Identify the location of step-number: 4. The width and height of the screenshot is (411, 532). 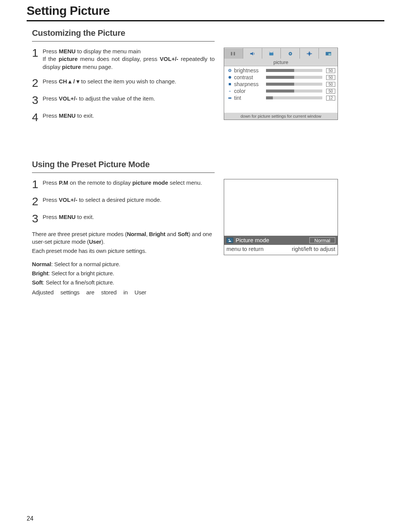
(35, 117).